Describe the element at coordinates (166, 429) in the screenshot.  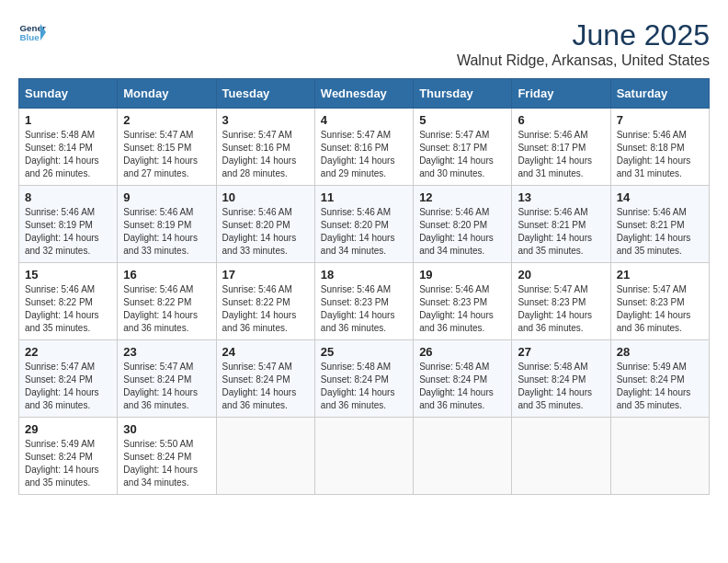
I see `day-number: 30` at that location.